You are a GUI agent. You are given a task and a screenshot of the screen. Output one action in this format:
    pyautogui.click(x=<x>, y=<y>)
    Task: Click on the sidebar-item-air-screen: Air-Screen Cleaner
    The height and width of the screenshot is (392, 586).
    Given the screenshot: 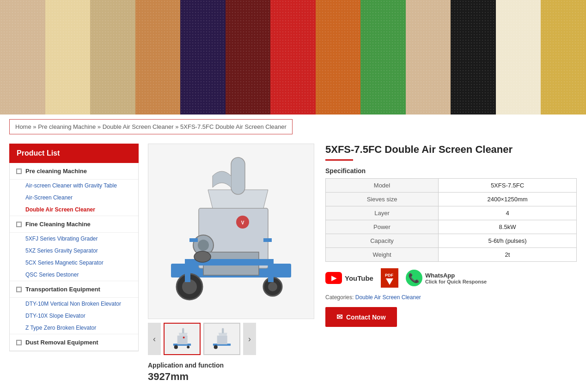 What is the action you would take?
    pyautogui.click(x=74, y=198)
    